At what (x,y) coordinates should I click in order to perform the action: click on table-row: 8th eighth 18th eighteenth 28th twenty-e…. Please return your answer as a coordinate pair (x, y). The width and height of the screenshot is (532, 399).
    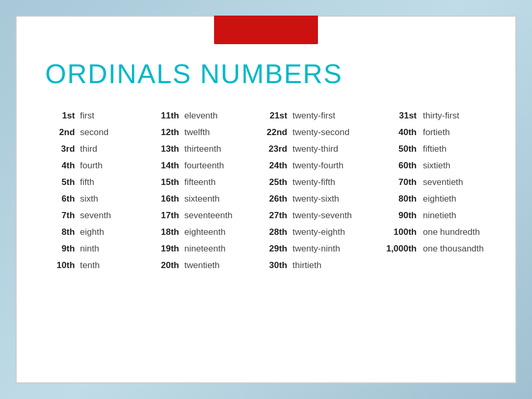
    Looking at the image, I should click on (275, 232).